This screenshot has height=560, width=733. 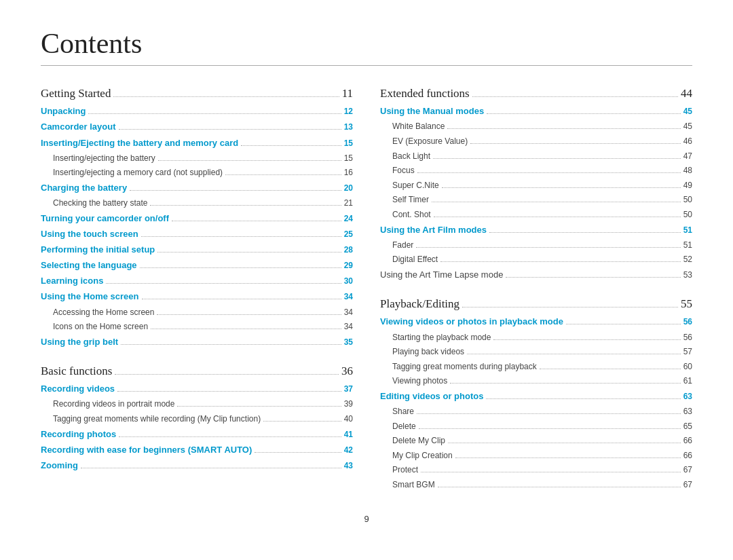 I want to click on toc-item: Super C.Nite49, so click(x=536, y=186).